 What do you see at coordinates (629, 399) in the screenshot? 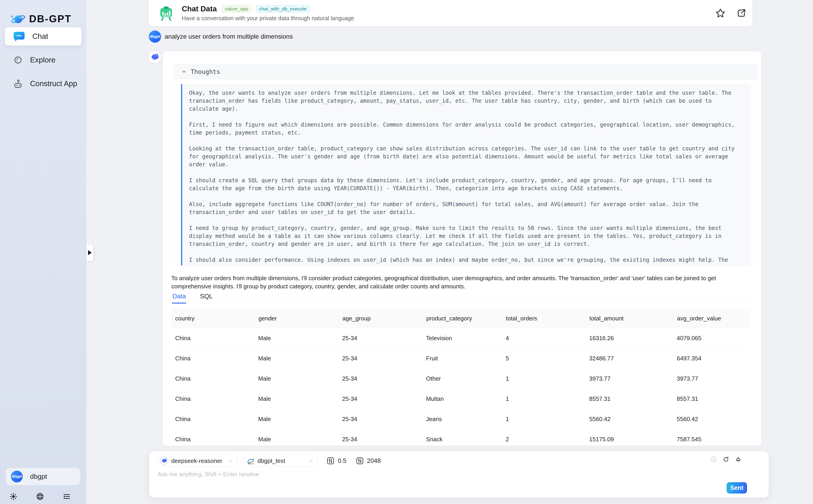
I see `table-cell: 8557.31` at bounding box center [629, 399].